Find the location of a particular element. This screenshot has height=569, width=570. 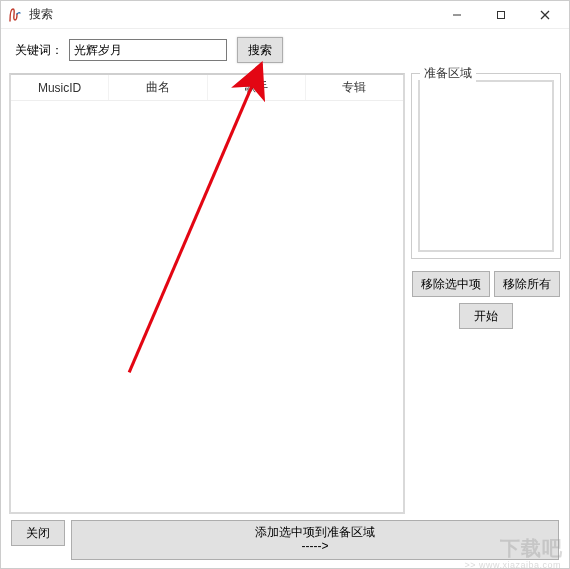

staging-buttons-row1: 移除选中项 移除所有 is located at coordinates (486, 284).